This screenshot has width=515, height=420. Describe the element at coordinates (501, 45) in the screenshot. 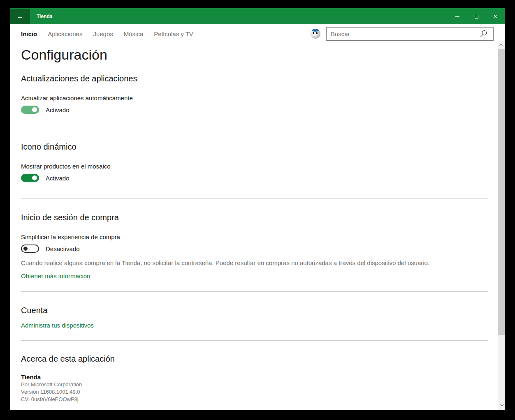

I see `chevron-up-icon` at that location.